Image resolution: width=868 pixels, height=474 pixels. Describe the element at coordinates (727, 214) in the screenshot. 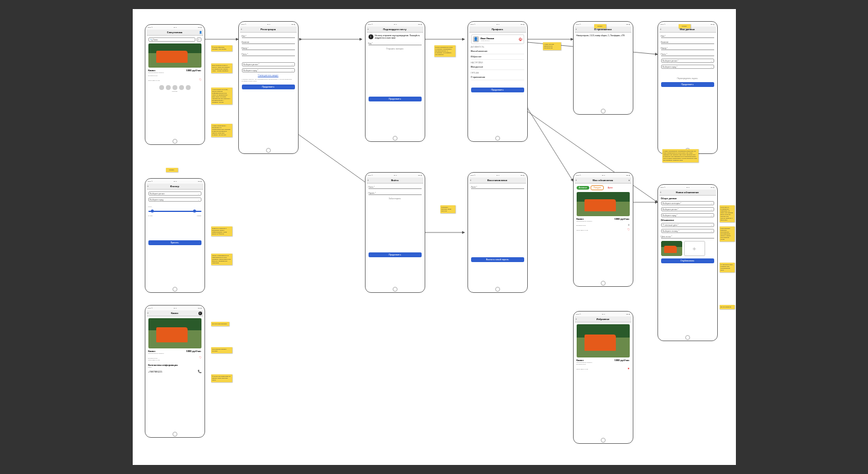

I see `sticky-note: Изначально выбирается категория, от этог…` at that location.